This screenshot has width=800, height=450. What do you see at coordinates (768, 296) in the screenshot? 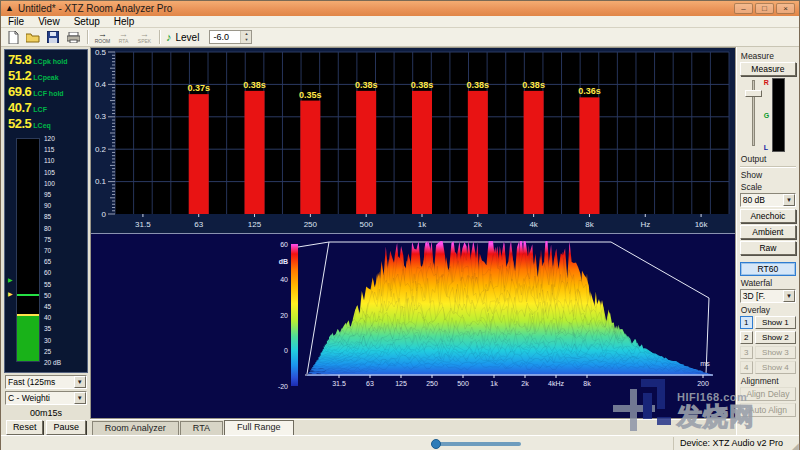
I see `waterfall-mode-select: 3D [F. ▼` at bounding box center [768, 296].